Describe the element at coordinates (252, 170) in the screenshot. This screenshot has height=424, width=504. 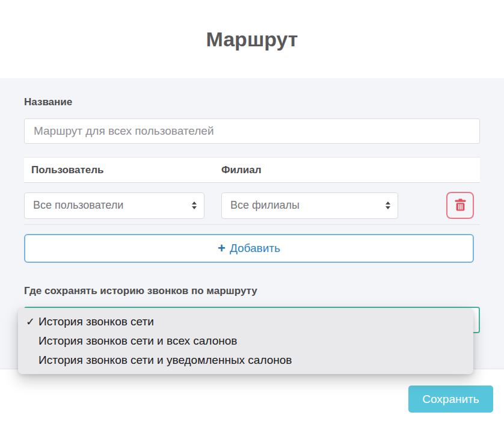
I see `table-header-row: Пользователь Филиал` at that location.